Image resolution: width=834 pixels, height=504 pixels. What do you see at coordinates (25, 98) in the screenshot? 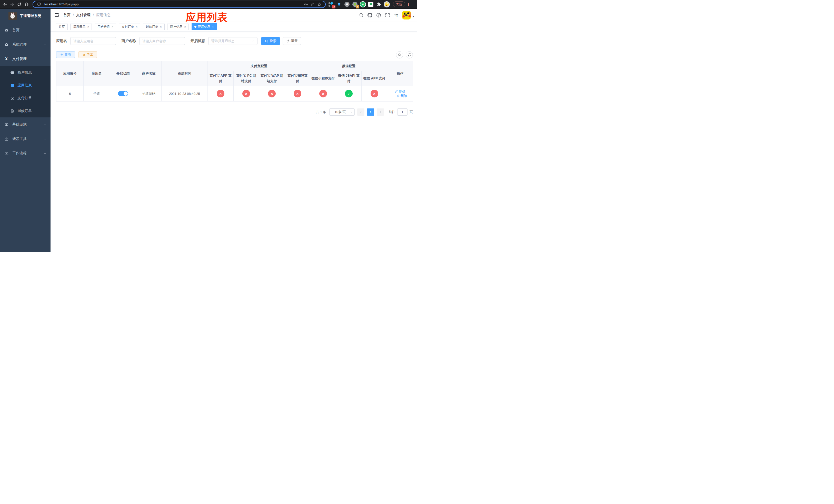
I see `sidebar-item-pay-orders: 支付订单` at bounding box center [25, 98].